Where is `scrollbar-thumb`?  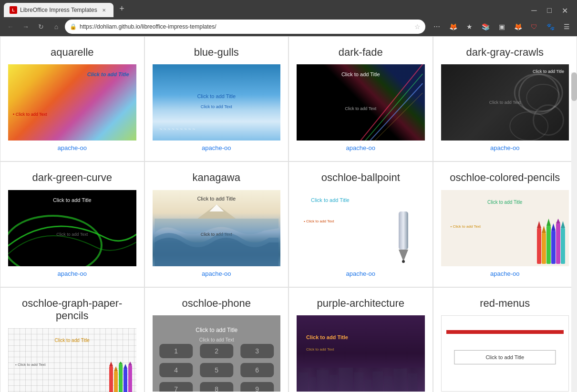 scrollbar-thumb is located at coordinates (574, 87).